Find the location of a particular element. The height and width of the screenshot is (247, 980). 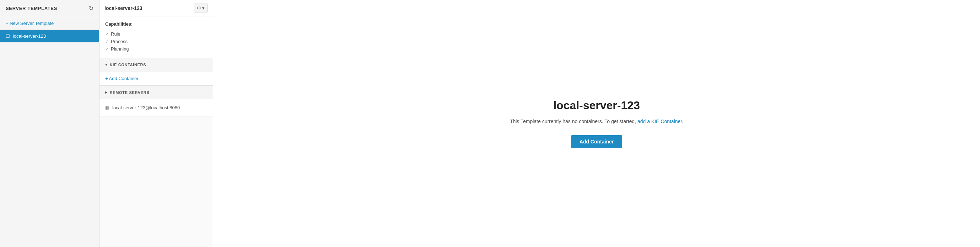

middle-panel: local-server-123 ⚙ ▾ Capabilities: ✓ Rul… is located at coordinates (156, 124).